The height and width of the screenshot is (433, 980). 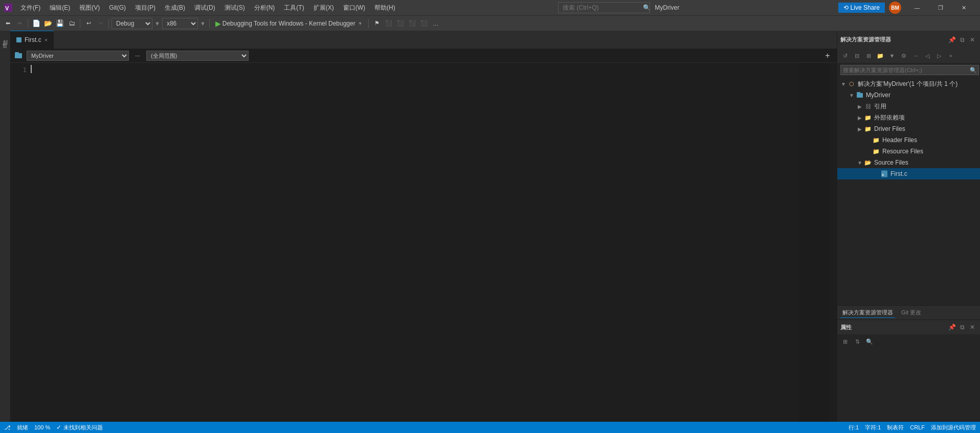 I want to click on toolbar-forward-button: ➡, so click(x=19, y=24).